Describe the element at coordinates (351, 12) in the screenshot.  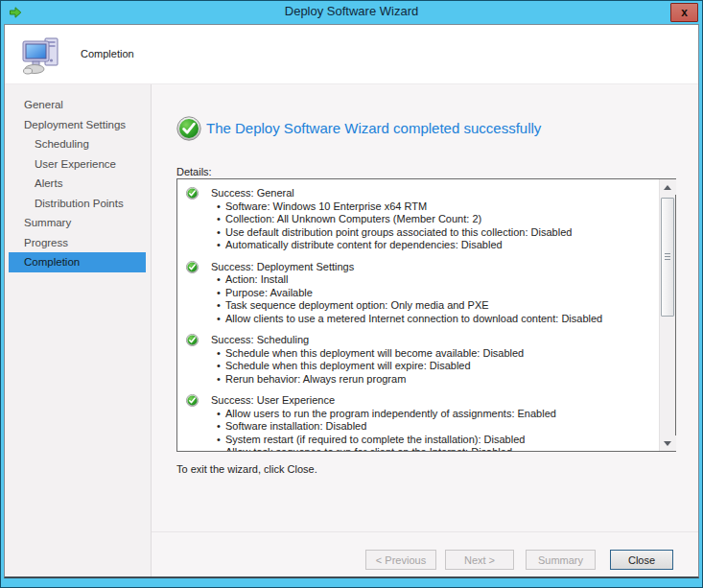
I see `titlebar: Deploy Software Wizard x` at that location.